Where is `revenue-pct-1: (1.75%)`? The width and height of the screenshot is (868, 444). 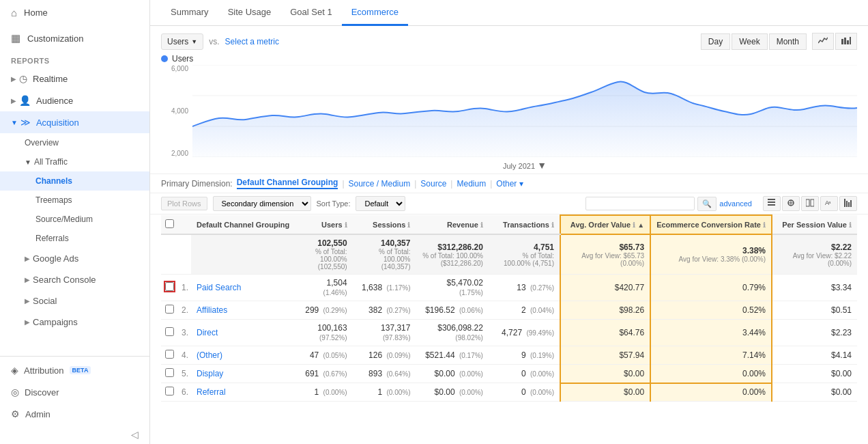 revenue-pct-1: (1.75%) is located at coordinates (471, 292).